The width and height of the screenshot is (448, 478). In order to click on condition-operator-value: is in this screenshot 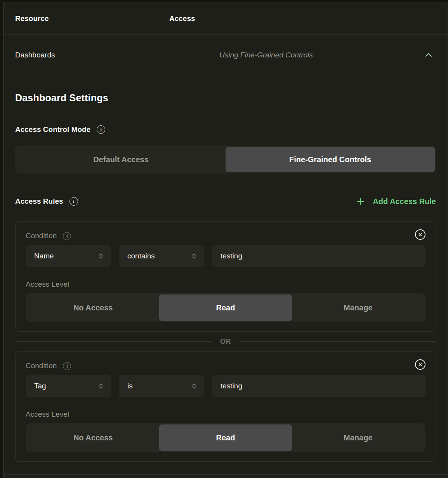, I will do `click(130, 386)`.